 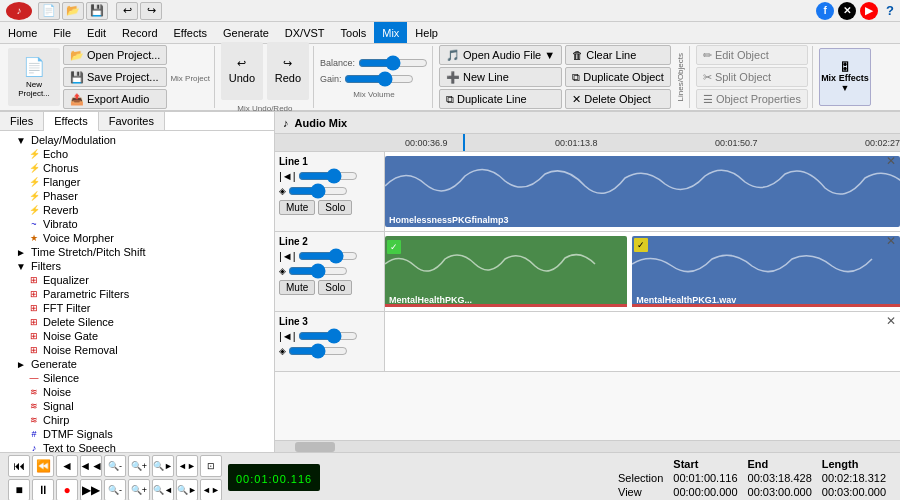 I want to click on tree-chorus: ⚡ Chorus, so click(x=137, y=168).